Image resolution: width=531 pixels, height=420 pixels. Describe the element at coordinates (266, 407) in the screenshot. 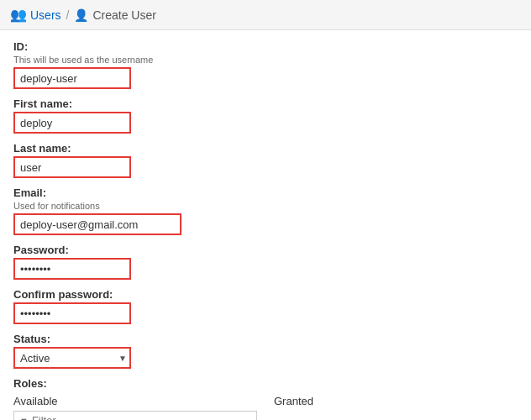

I see `roles-columns: Available ▼ nx-admin Granted deploy-role` at that location.